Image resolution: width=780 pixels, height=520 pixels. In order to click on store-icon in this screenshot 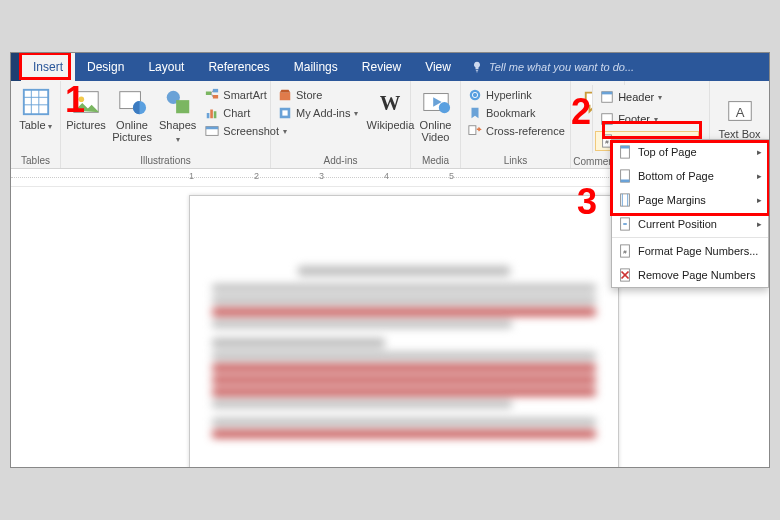, I will do `click(285, 95)`.